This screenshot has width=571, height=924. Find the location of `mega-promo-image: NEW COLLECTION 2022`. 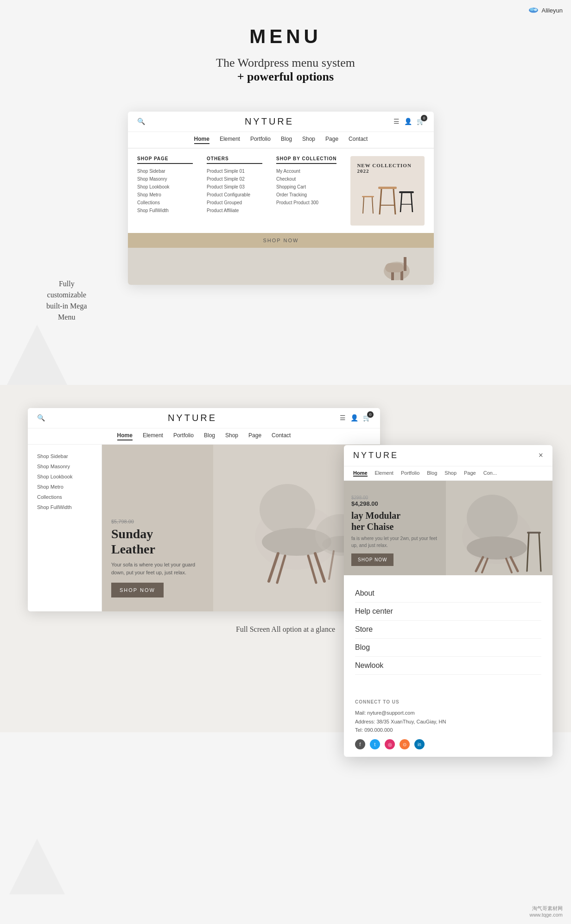

mega-promo-image: NEW COLLECTION 2022 is located at coordinates (387, 191).